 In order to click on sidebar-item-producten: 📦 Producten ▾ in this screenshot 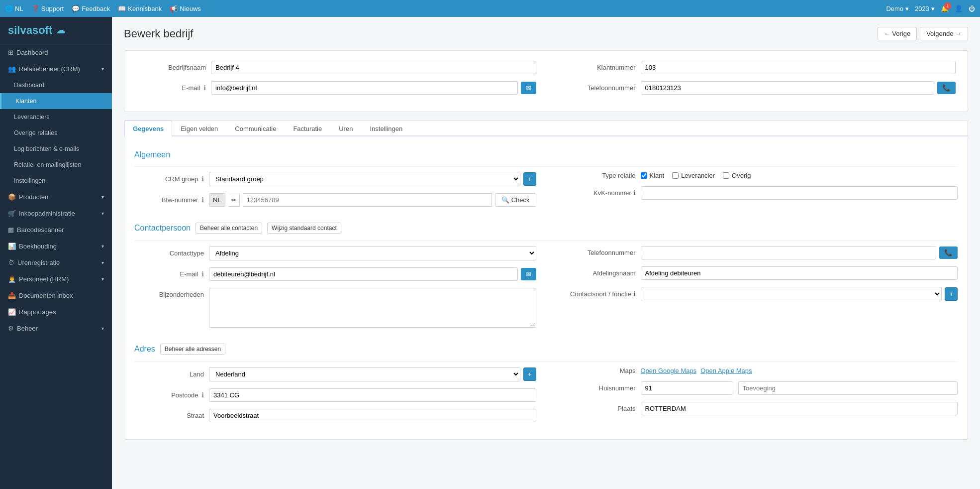, I will do `click(56, 197)`.